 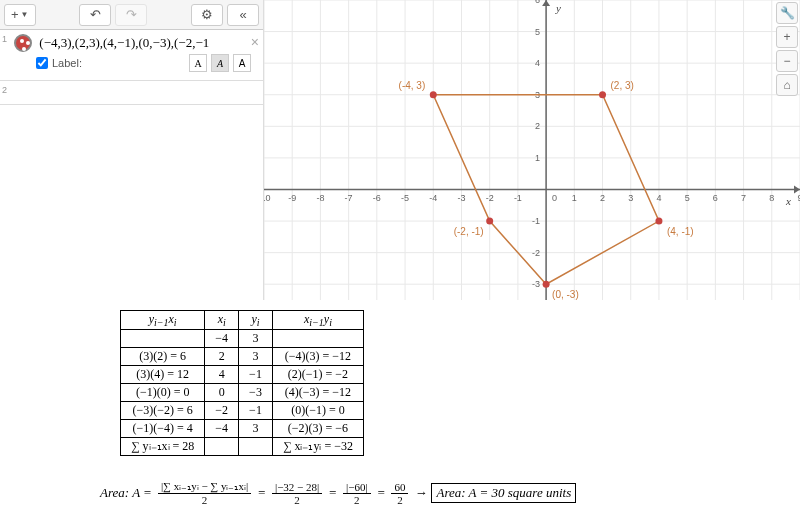 What do you see at coordinates (256, 393) in the screenshot?
I see `table-cell: −3` at bounding box center [256, 393].